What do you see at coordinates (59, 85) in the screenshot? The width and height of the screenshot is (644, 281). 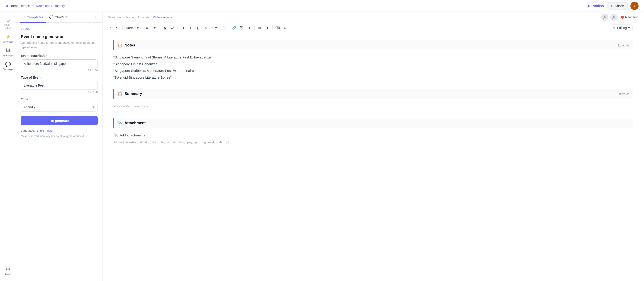 I see `type-of-event-field: Type of Event 15 / 100` at bounding box center [59, 85].